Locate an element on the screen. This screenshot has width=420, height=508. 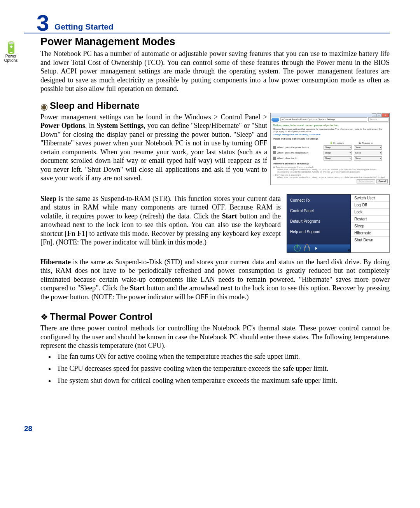
menu-switch-user: Switch User is located at coordinates (370, 198).